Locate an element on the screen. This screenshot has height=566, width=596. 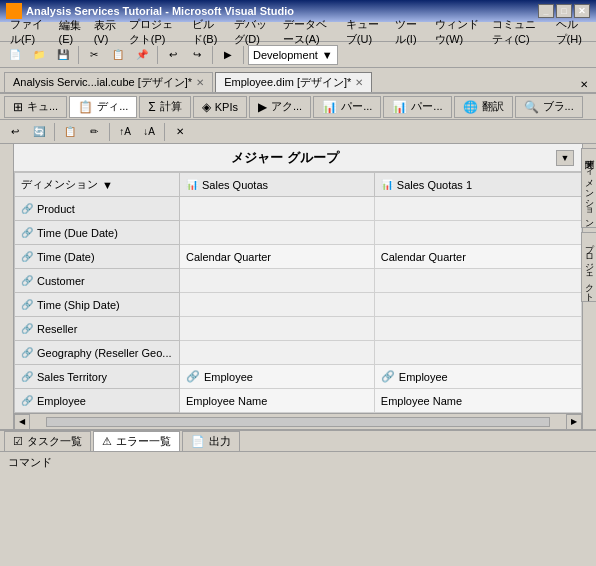
row-icon-0: 🔗 is located at coordinates (27, 208).